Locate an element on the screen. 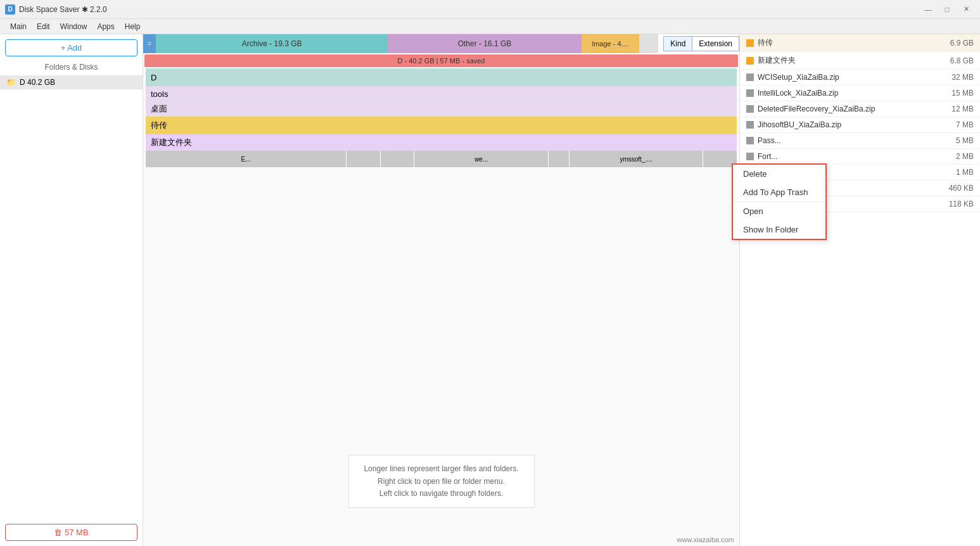  file-label-we: we... is located at coordinates (481, 160).